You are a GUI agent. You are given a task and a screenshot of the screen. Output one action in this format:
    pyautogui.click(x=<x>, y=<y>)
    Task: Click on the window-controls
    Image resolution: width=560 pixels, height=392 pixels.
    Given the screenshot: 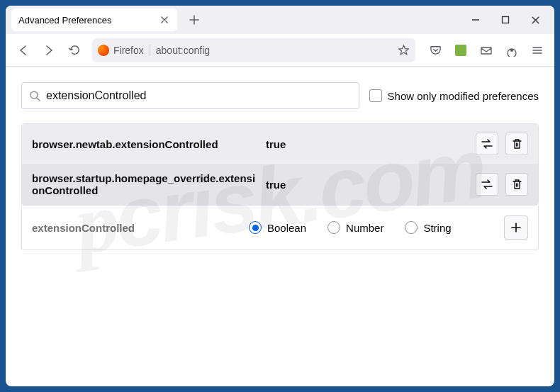 What is the action you would take?
    pyautogui.click(x=508, y=20)
    